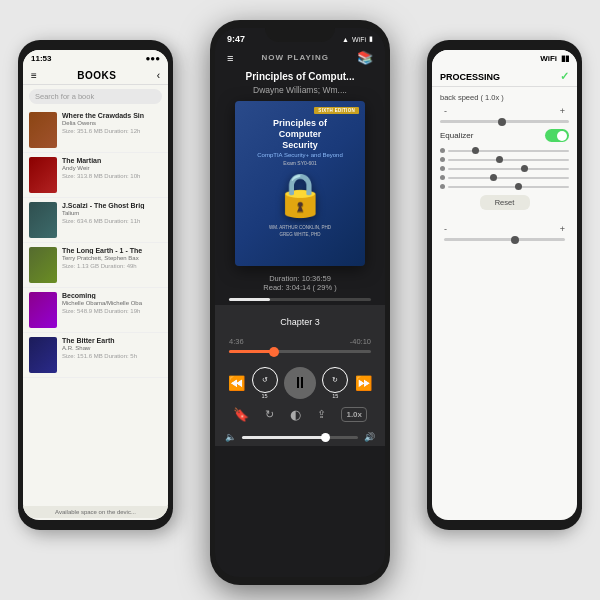 The height and width of the screenshot is (600, 600). I want to click on book-meta: Size: 634.6 MB Duration: 11h, so click(112, 221).